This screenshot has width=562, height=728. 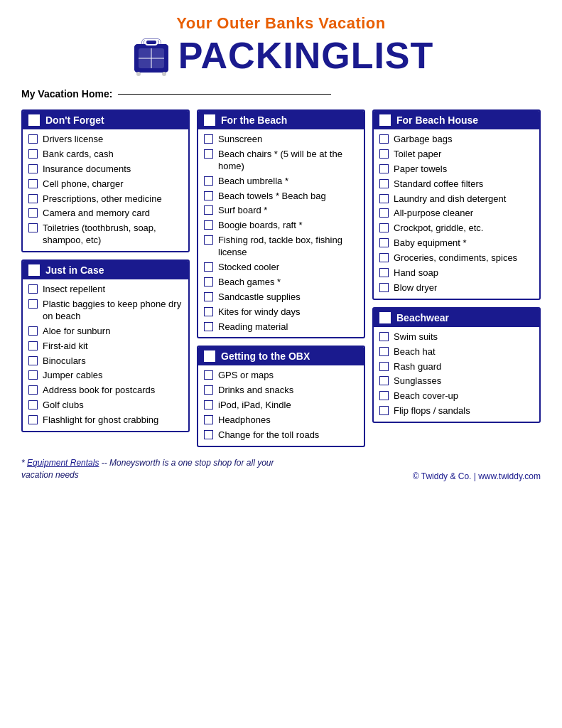 I want to click on section-getting-to-obx: Getting to the OBX GPS or maps Drinks an…, so click(x=281, y=396).